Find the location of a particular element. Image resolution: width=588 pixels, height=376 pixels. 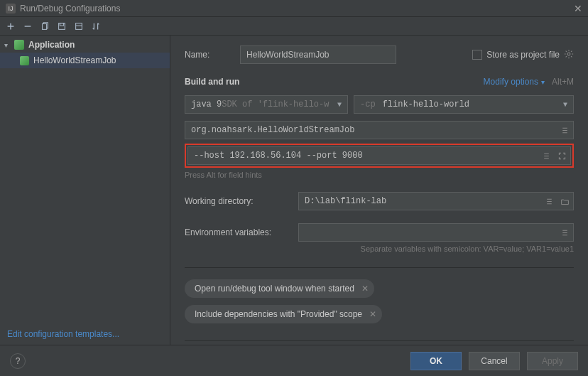

application-run-icon is located at coordinates (24, 61).